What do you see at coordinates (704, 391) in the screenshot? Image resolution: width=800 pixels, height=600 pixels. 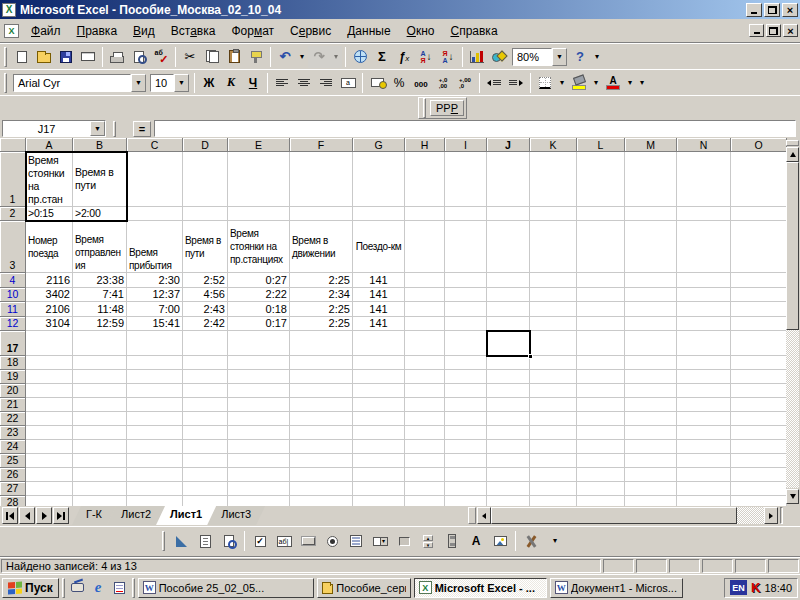 I see `cell-N20` at bounding box center [704, 391].